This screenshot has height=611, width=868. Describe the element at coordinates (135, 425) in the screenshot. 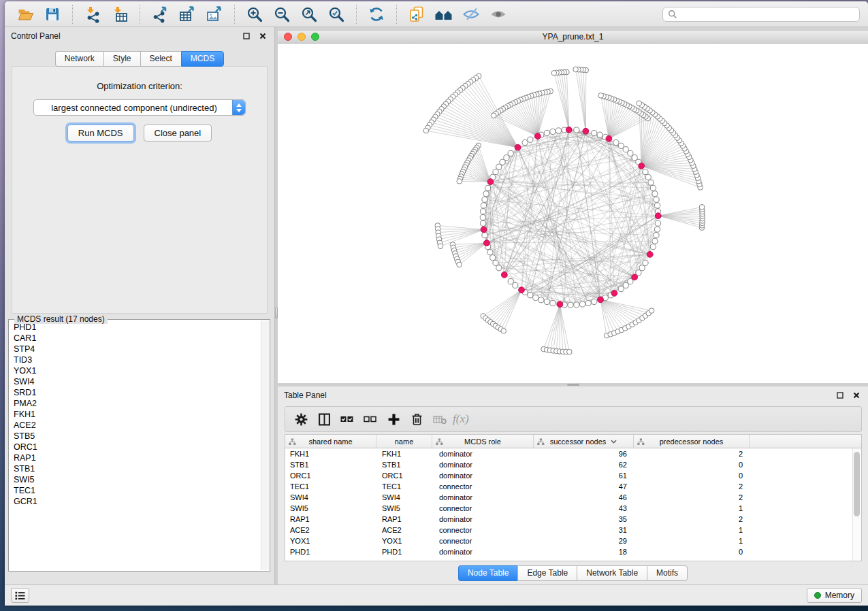

I see `list-item: ACE2` at that location.